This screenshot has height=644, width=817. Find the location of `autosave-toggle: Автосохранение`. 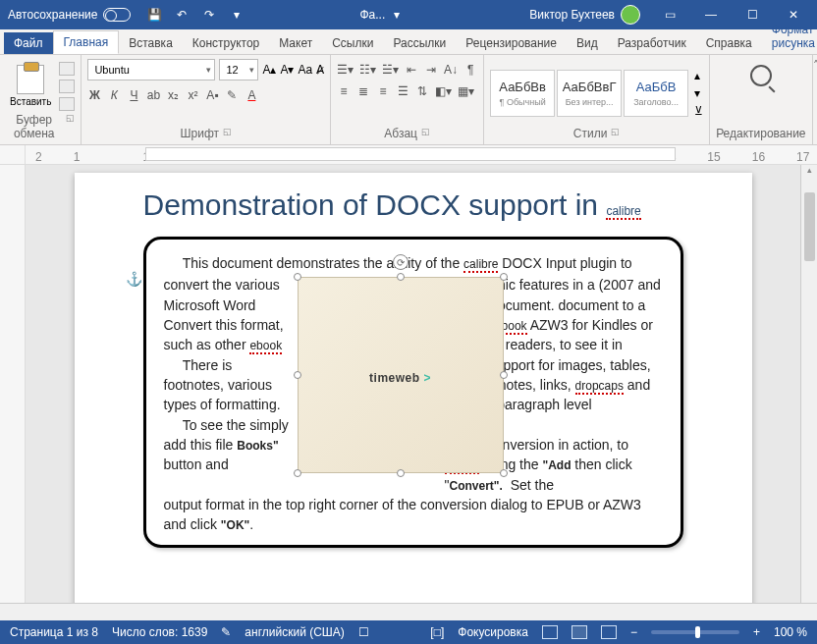

autosave-toggle: Автосохранение is located at coordinates (69, 15).